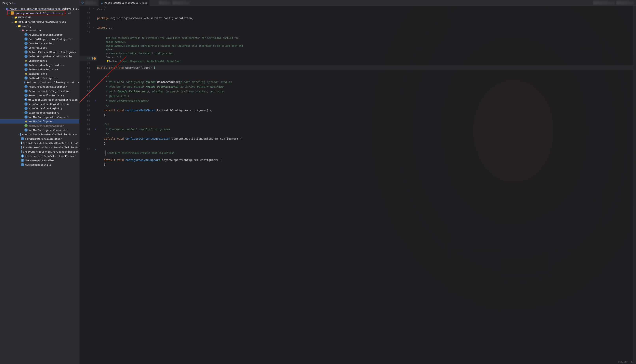 This screenshot has width=636, height=364. What do you see at coordinates (26, 74) in the screenshot?
I see `java-file-icon: ⬢` at bounding box center [26, 74].